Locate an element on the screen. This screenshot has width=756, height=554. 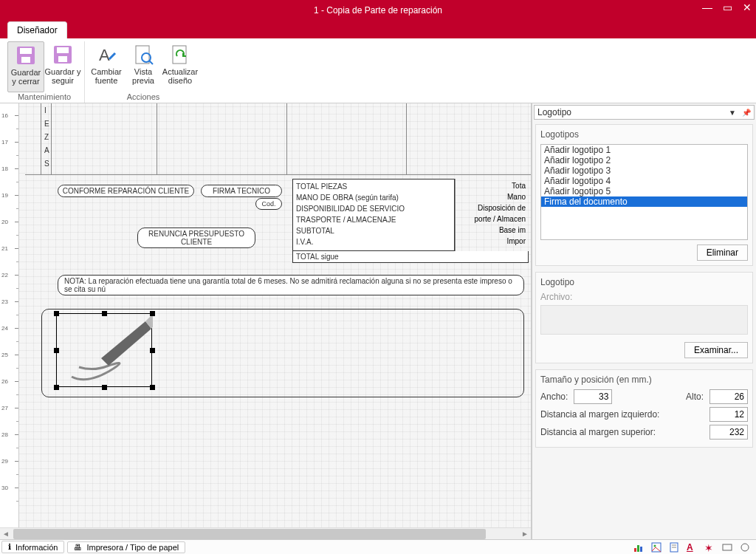
dist-sup-input is located at coordinates (729, 432).